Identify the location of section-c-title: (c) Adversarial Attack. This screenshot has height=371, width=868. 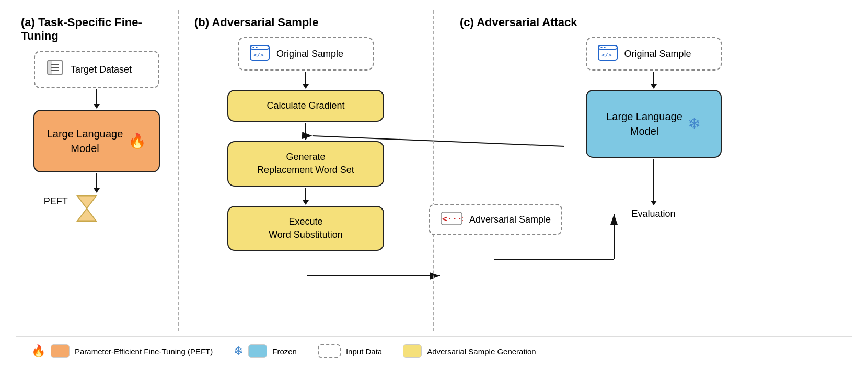
(518, 22).